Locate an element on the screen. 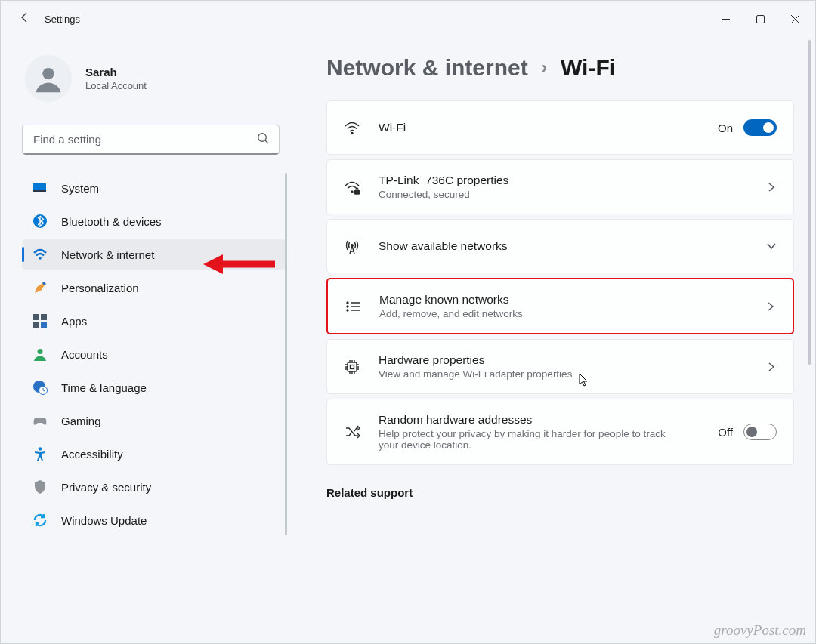  watermark: groovyPost.com is located at coordinates (760, 630).